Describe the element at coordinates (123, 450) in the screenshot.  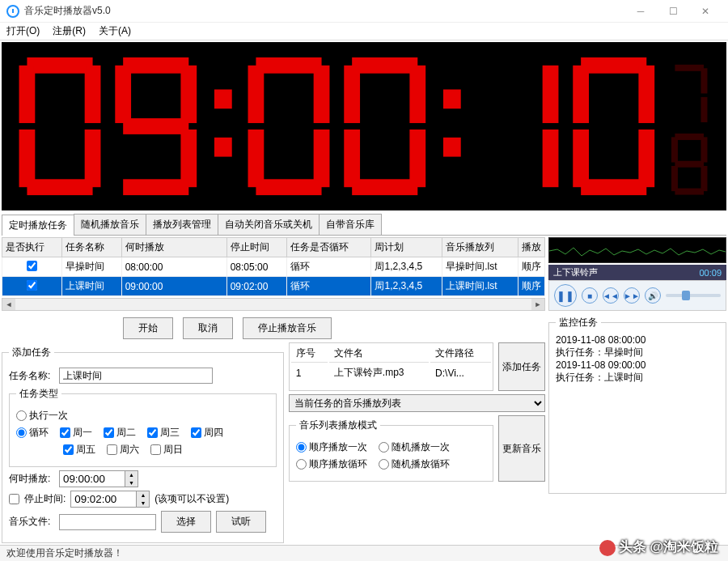
I see `cb-sat: 周六` at that location.